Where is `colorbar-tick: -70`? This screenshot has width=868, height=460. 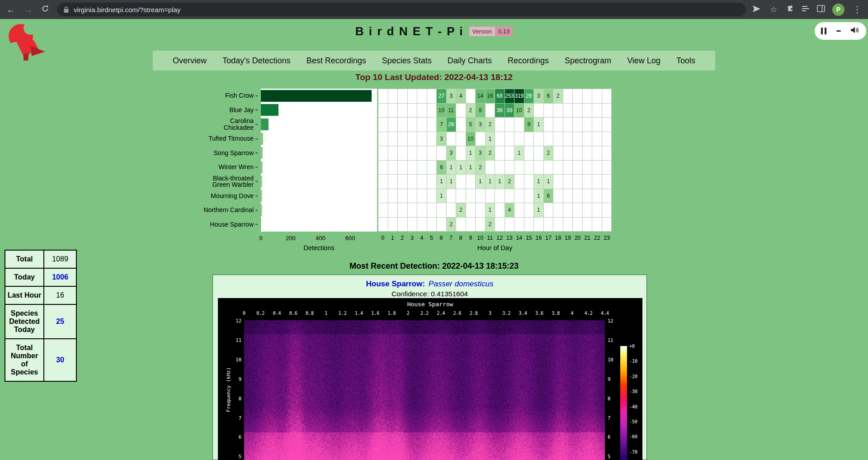
colorbar-tick: -70 is located at coordinates (636, 452).